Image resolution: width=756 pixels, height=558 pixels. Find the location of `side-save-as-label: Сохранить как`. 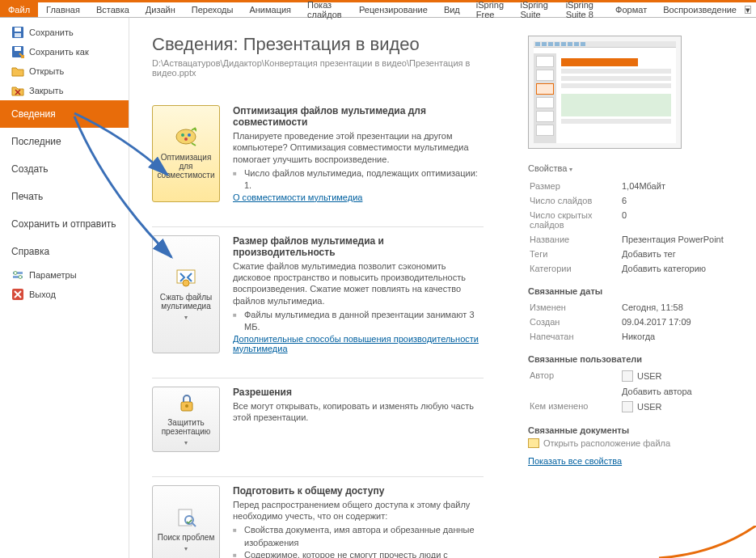

side-save-as-label: Сохранить как is located at coordinates (59, 52).